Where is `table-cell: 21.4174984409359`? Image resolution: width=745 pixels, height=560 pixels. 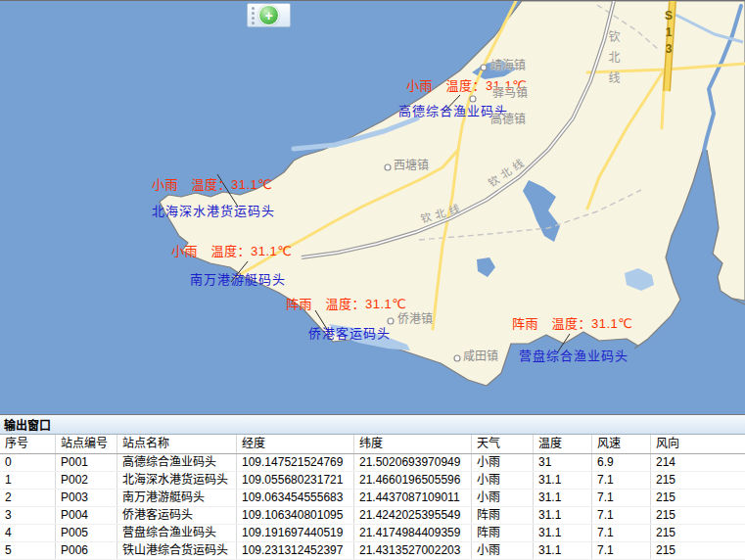 table-cell: 21.4174984409359 is located at coordinates (413, 533).